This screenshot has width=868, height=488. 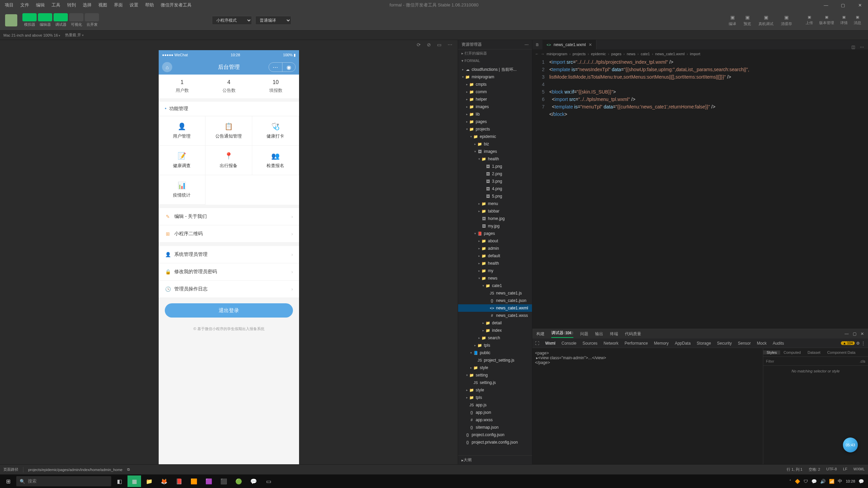 I want to click on tree-node: ▾📁miniprogram, so click(x=495, y=77).